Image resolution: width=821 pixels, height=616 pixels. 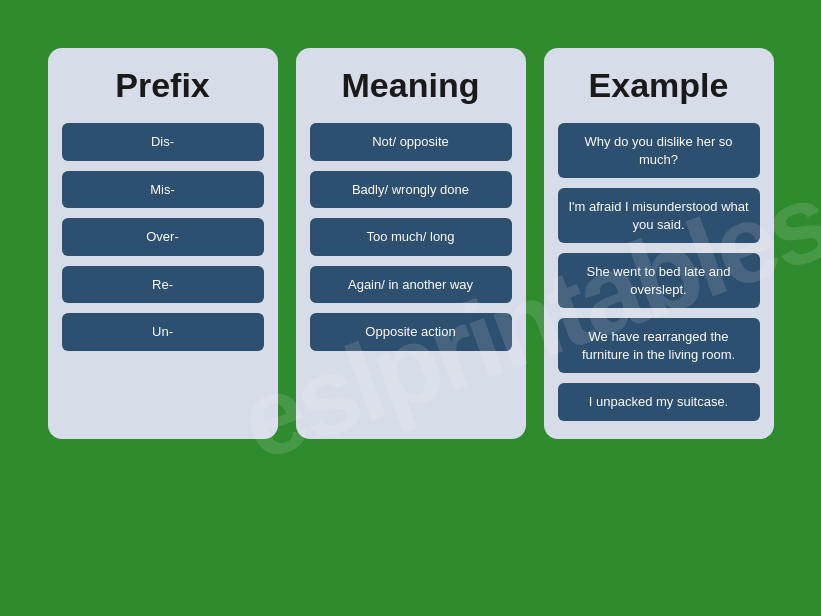 I want to click on item-box-example-0: Why do you dislike her so much?, so click(x=659, y=150).